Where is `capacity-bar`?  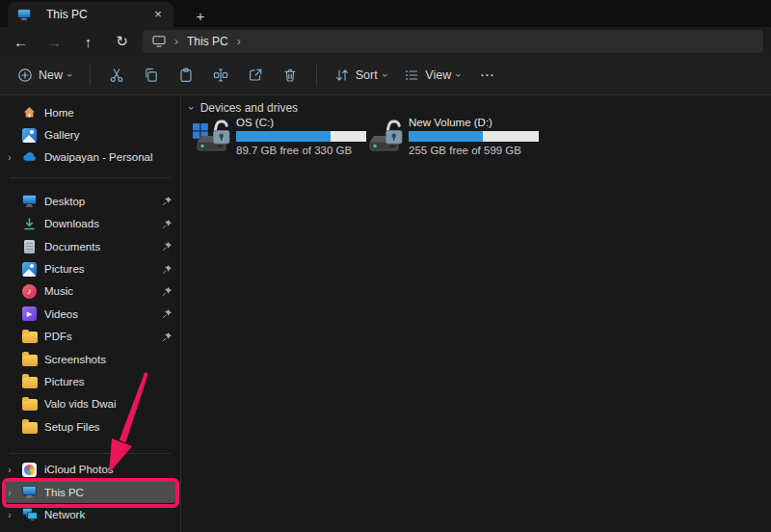
capacity-bar is located at coordinates (301, 137).